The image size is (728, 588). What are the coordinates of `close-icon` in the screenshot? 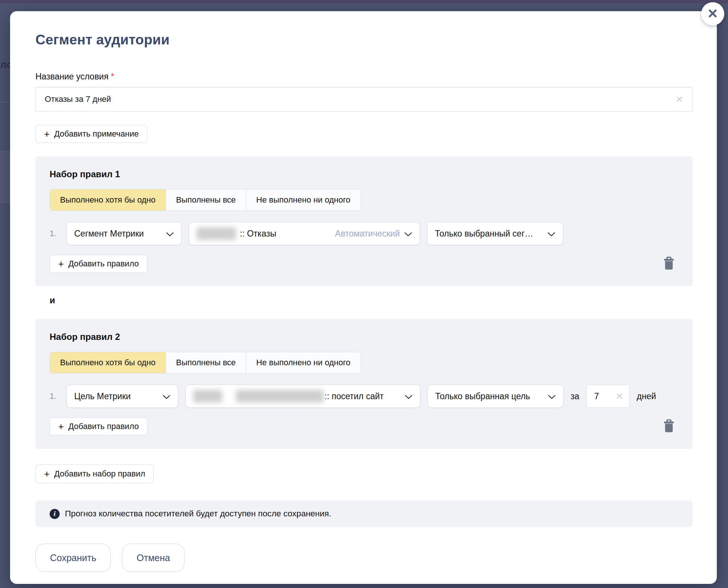 It's located at (713, 14).